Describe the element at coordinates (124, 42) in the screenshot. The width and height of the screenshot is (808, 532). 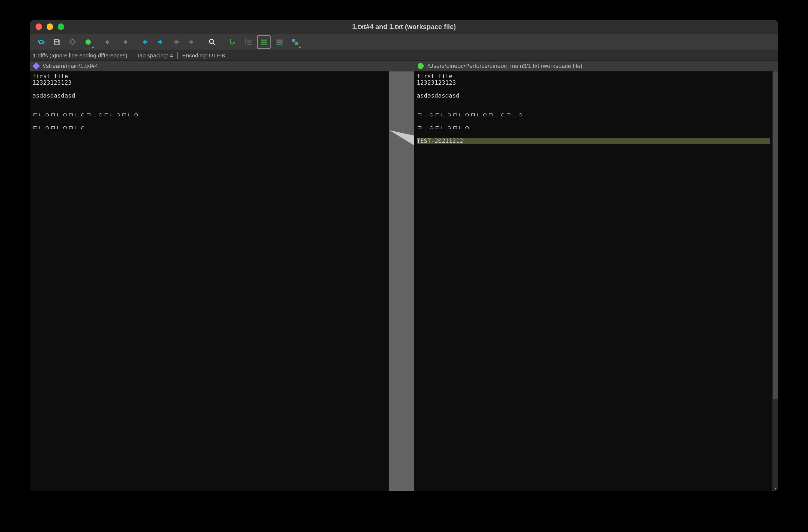
I see `redo-icon` at that location.